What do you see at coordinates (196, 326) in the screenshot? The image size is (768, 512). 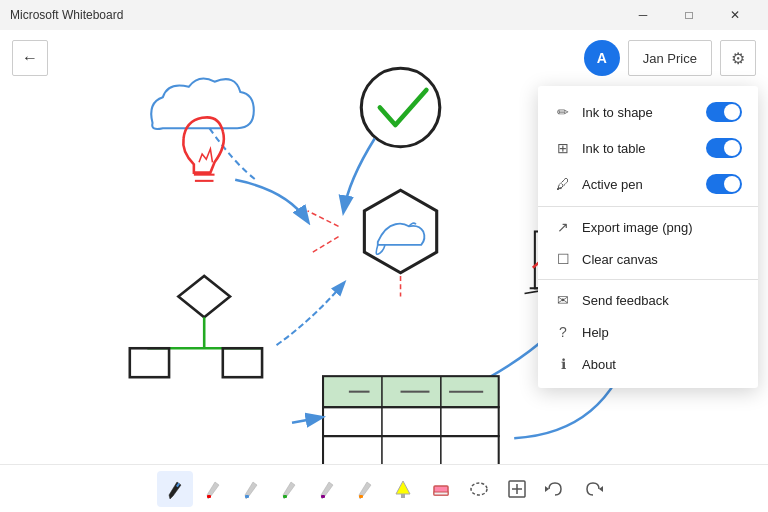 I see `flowchart-drawing` at bounding box center [196, 326].